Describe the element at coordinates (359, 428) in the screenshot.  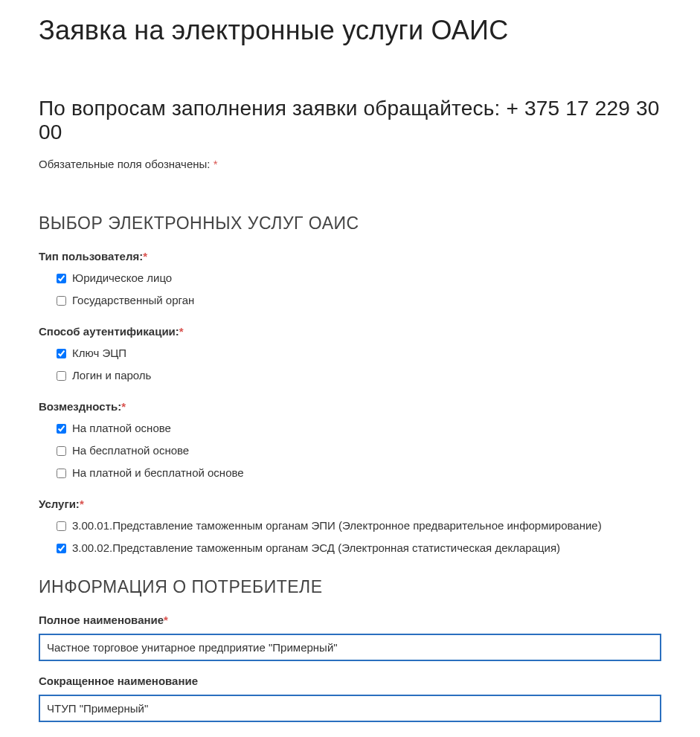
I see `payment-option-paid: На платной основе` at that location.